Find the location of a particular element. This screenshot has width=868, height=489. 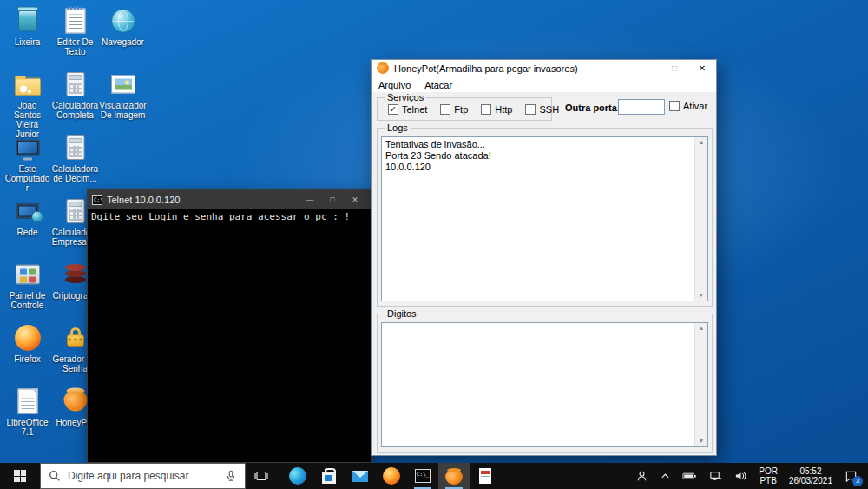

telnet-window-buttons: — □ ✕ is located at coordinates (332, 200).